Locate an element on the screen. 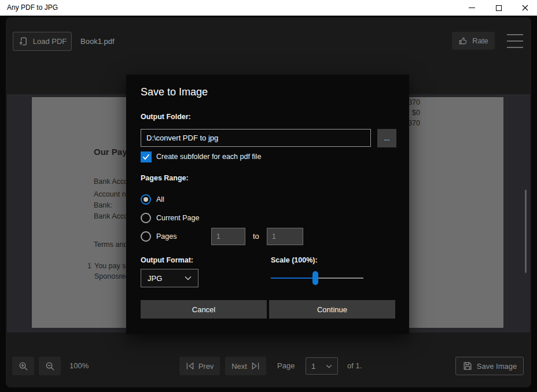 The height and width of the screenshot is (392, 537). minimize-icon is located at coordinates (472, 8).